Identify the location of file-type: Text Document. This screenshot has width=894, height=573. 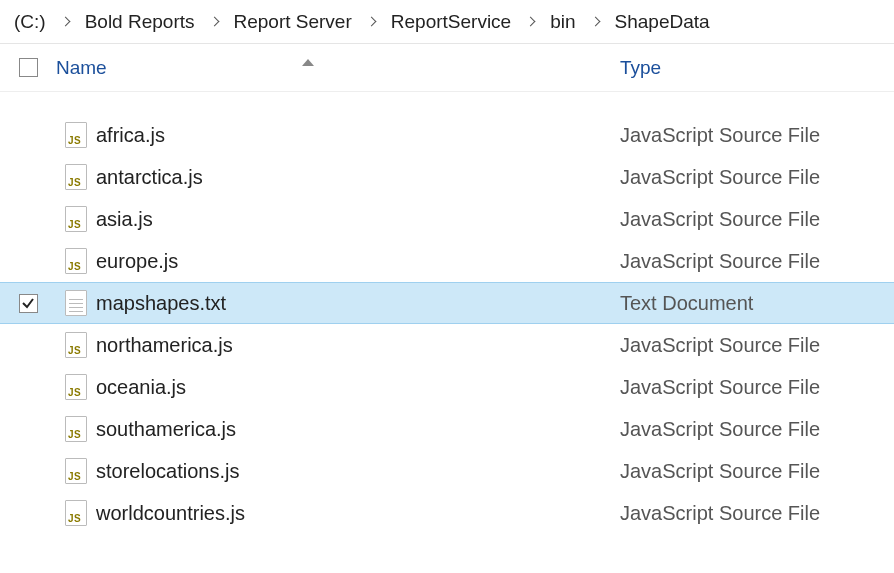
(751, 304).